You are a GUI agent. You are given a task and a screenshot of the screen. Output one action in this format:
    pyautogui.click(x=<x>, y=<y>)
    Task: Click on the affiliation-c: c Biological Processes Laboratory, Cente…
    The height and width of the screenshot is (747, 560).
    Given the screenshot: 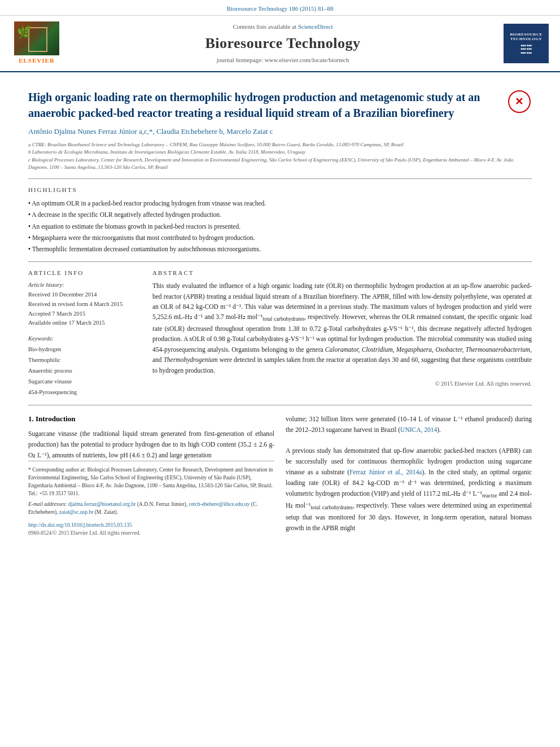 What is the action you would take?
    pyautogui.click(x=280, y=164)
    